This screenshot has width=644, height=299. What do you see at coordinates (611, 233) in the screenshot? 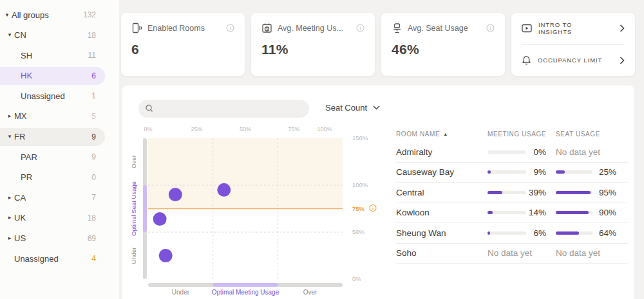
I see `usage-percent: 64%` at bounding box center [611, 233].